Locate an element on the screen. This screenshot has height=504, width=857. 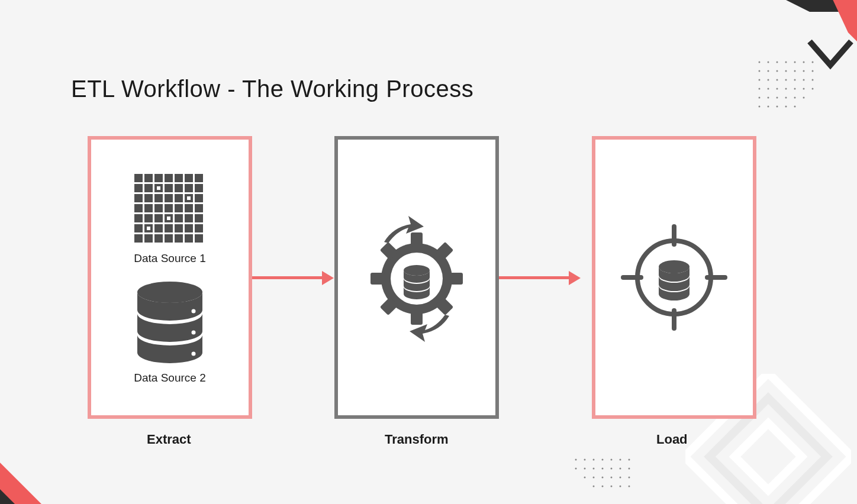
arrow-transform-to-load-icon is located at coordinates (540, 278).